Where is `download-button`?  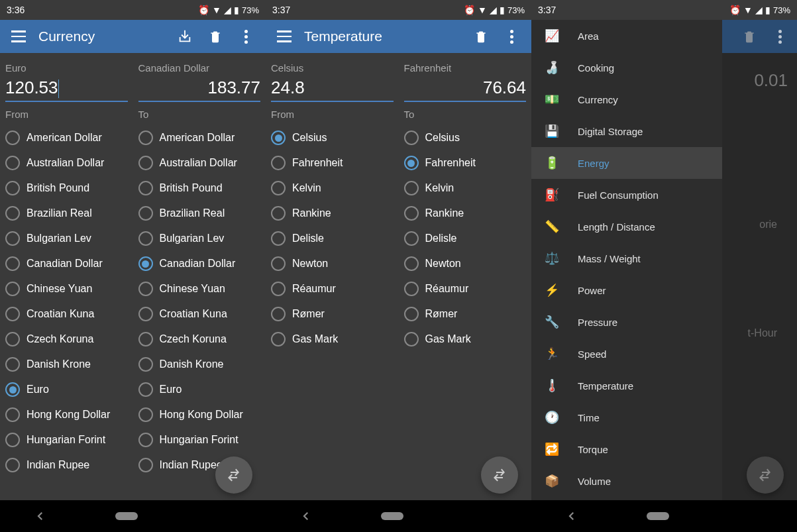
download-button is located at coordinates (185, 36).